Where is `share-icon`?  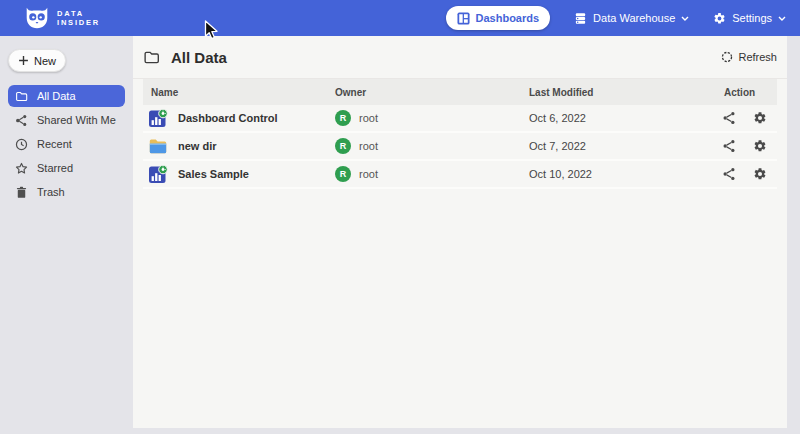
share-icon is located at coordinates (22, 120).